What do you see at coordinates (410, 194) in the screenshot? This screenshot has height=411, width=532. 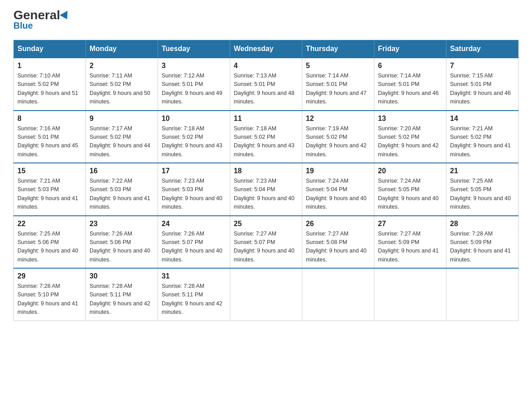 I see `day-info: Sunrise: 7:24 AMSunset: 5:05 PMDaylight:…` at bounding box center [410, 194].